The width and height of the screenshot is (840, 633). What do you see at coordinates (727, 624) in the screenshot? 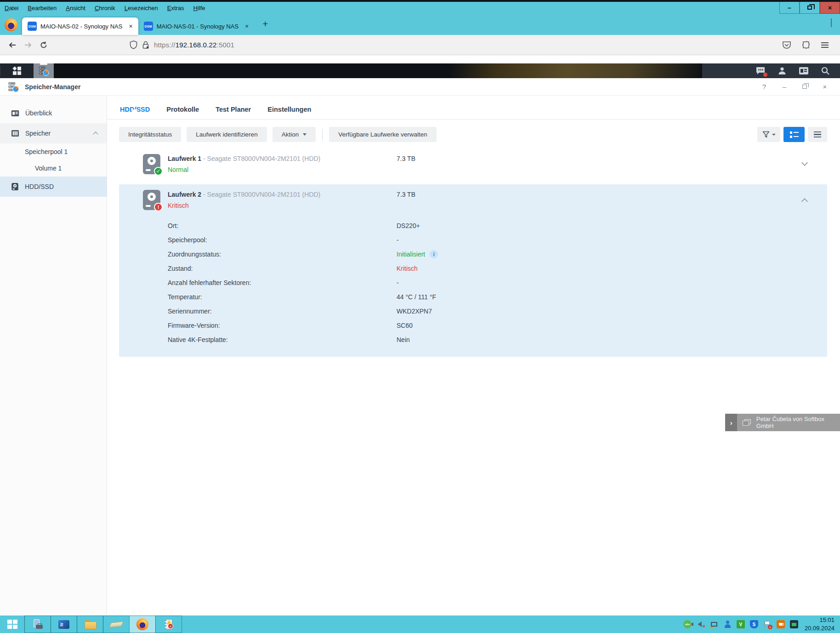
I see `tray-agent-icon` at bounding box center [727, 624].